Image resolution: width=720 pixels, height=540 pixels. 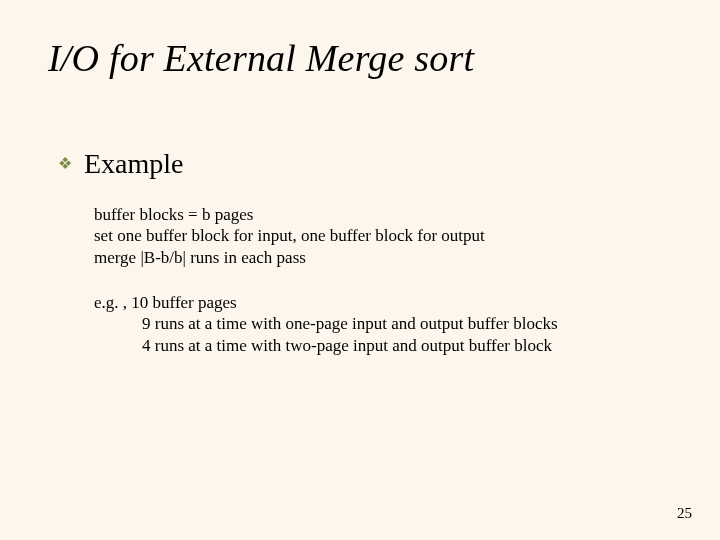 What do you see at coordinates (290, 236) in the screenshot?
I see `text-block-1: buffer blocks = b pages set one buffer b…` at bounding box center [290, 236].